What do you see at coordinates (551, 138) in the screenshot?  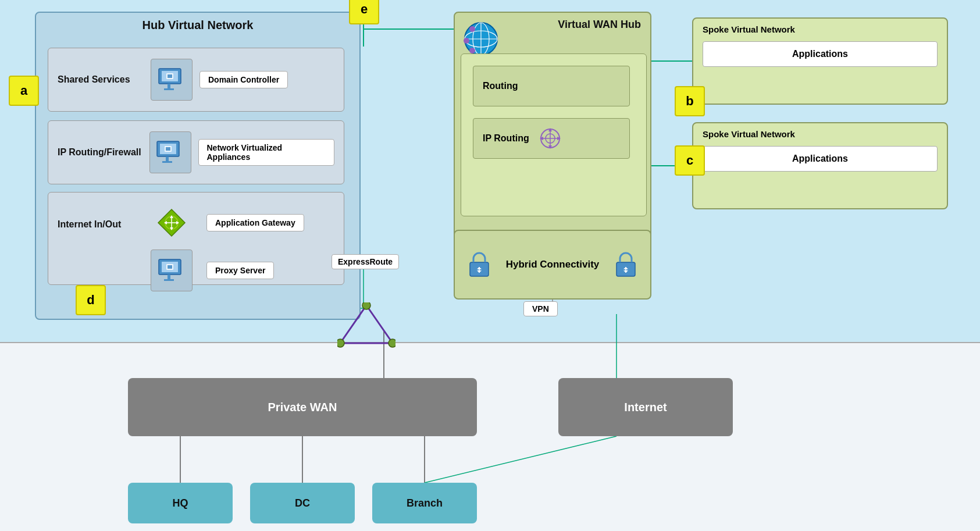 I see `ip-routing-box: IP Routing` at bounding box center [551, 138].